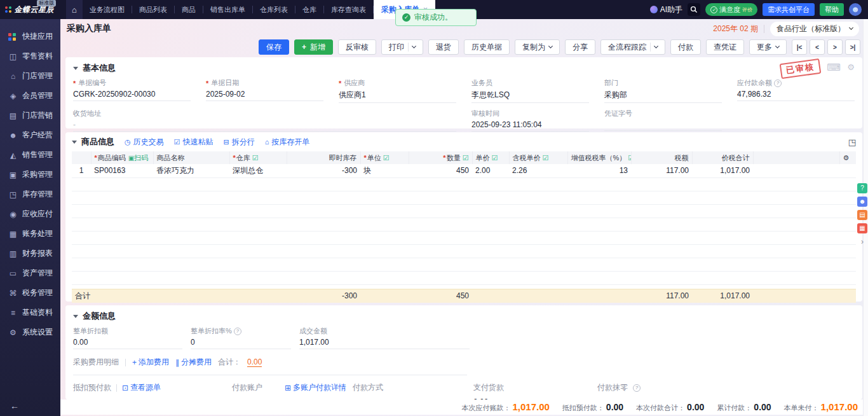 This screenshot has height=416, width=868. Describe the element at coordinates (862, 215) in the screenshot. I see `notes-float-button: ▤` at that location.